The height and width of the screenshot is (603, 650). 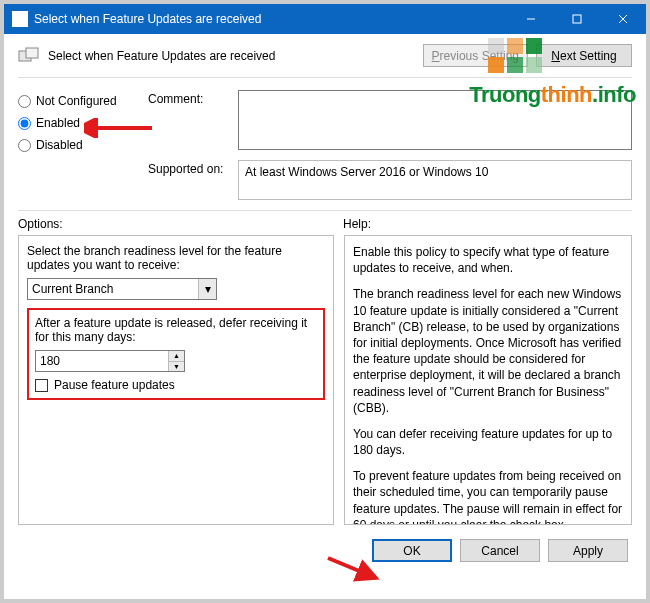 What do you see at coordinates (176, 367) in the screenshot?
I see `spinner-down-icon: ▼` at bounding box center [176, 367].